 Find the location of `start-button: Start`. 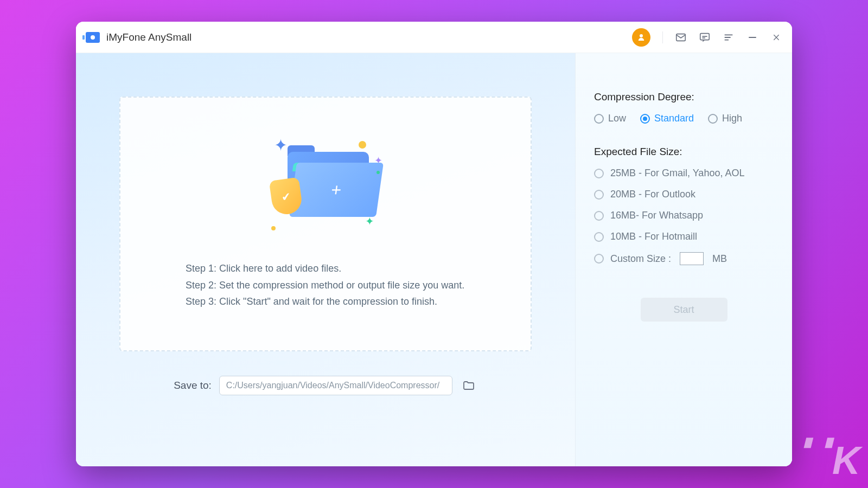

start-button: Start is located at coordinates (684, 310).